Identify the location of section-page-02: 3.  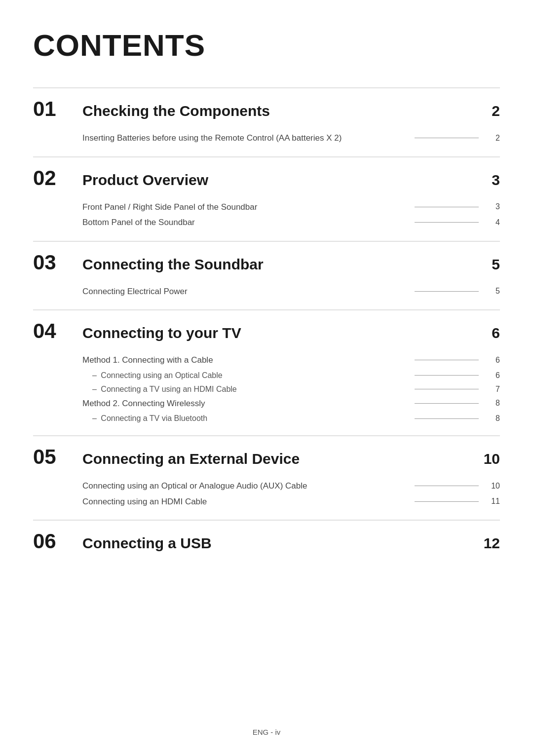
(488, 180).